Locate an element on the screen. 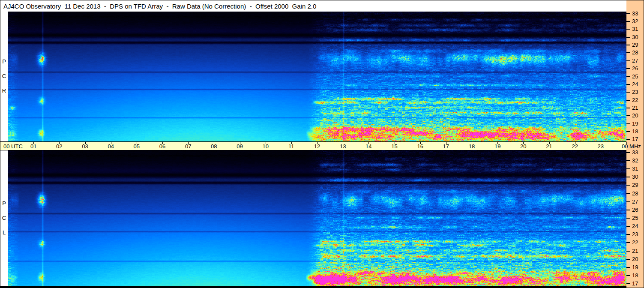  hour-label: 03 is located at coordinates (85, 147).